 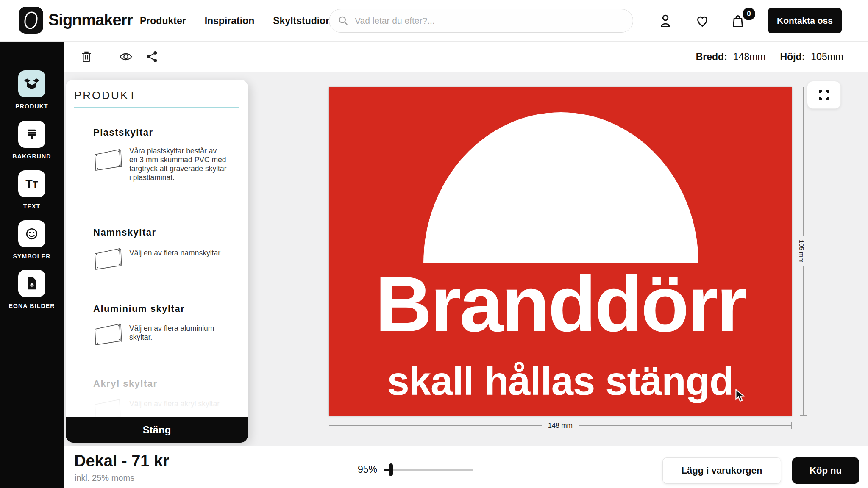 I want to click on product-option-namnskyltar: Namnskyltar, so click(x=125, y=233).